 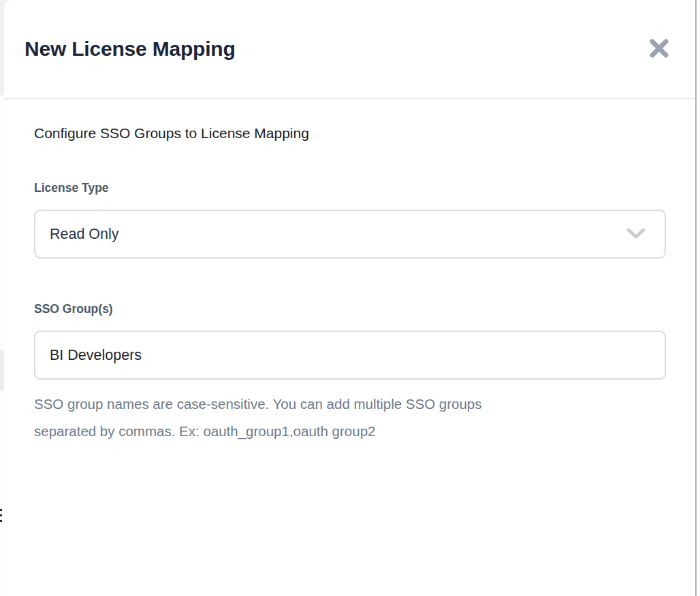 I want to click on sso-groups-helper-text: SSO group names are case-sensitive. You …, so click(x=350, y=418).